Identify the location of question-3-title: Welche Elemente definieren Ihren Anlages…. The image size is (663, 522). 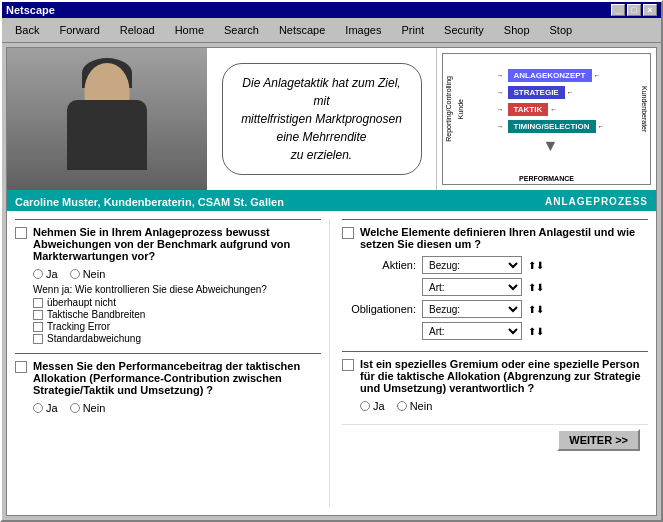
(495, 238).